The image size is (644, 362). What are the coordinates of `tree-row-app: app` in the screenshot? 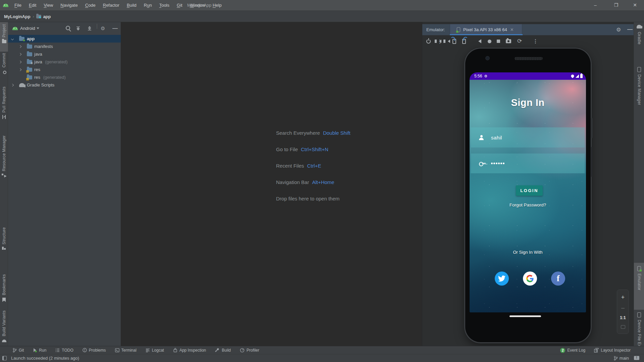 It's located at (64, 39).